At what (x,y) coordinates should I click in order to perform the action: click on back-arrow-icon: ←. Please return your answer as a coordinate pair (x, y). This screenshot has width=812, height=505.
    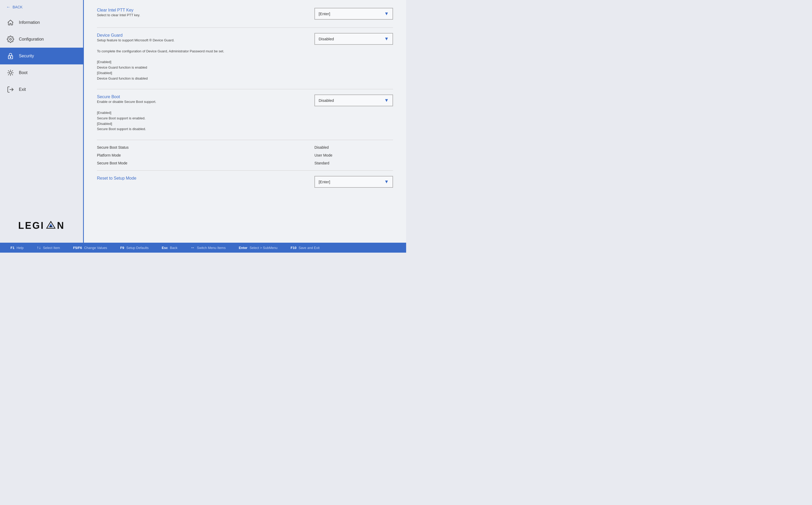
    Looking at the image, I should click on (8, 7).